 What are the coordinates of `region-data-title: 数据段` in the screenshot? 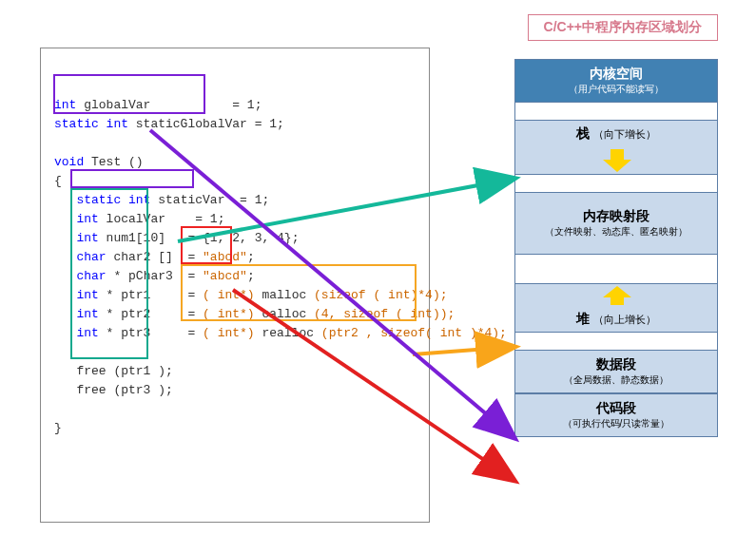 It's located at (616, 362).